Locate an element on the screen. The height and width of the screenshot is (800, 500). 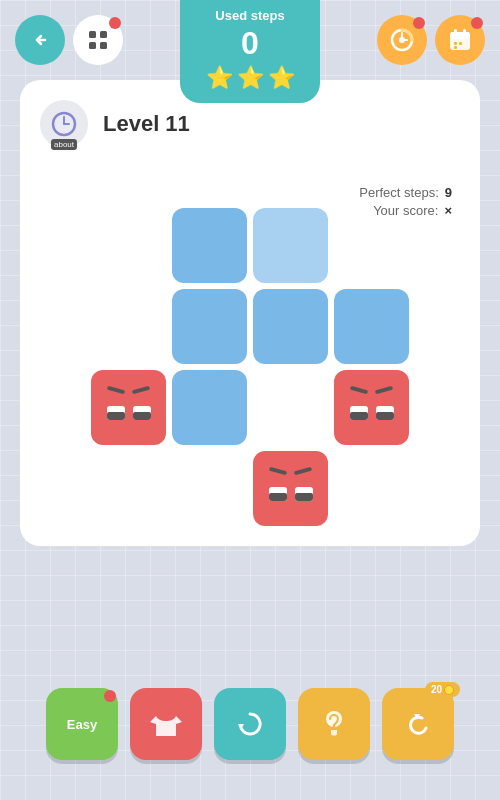
star-2: ⭐ is located at coordinates (250, 78).